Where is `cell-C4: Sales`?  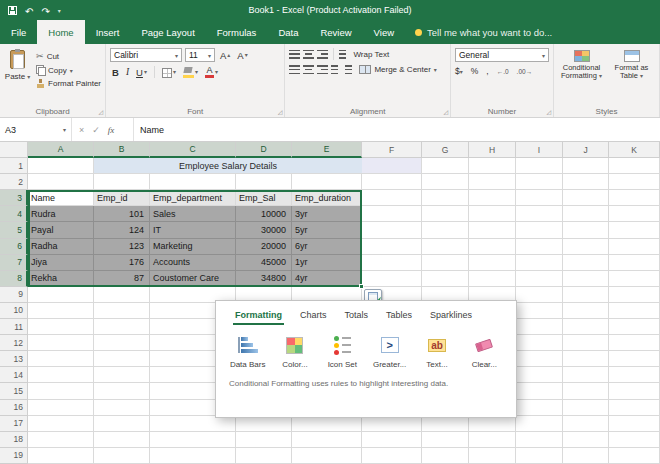
cell-C4: Sales is located at coordinates (193, 214).